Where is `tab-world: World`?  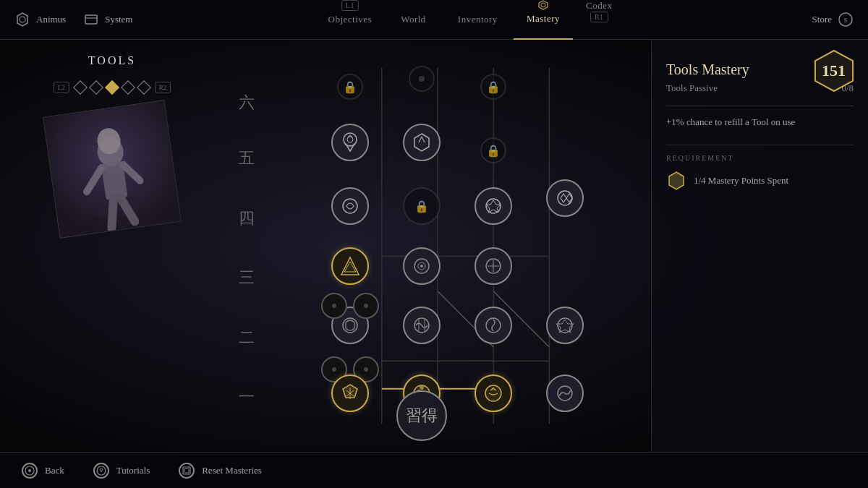
tab-world: World is located at coordinates (414, 20).